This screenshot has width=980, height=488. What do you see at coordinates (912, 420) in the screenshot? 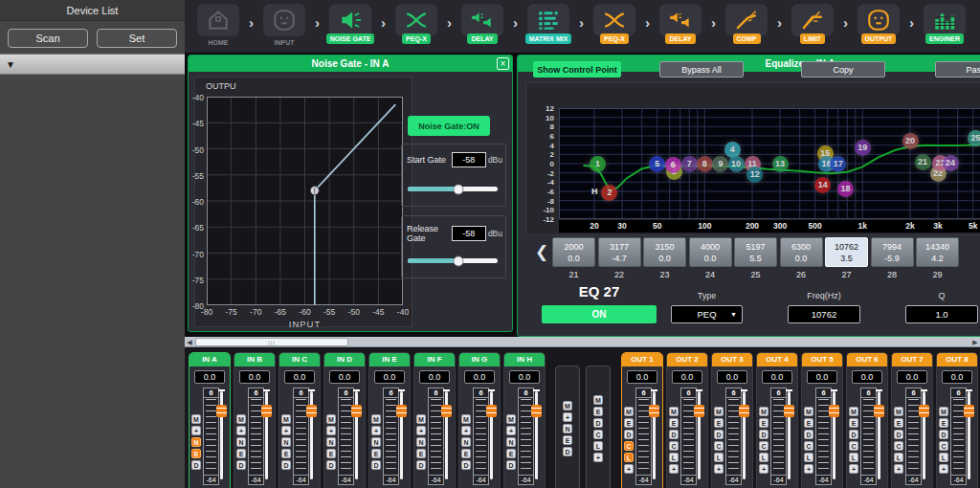
I see `channel-strip-out-7: OUT 70.0MEDCL+6-64` at bounding box center [912, 420].